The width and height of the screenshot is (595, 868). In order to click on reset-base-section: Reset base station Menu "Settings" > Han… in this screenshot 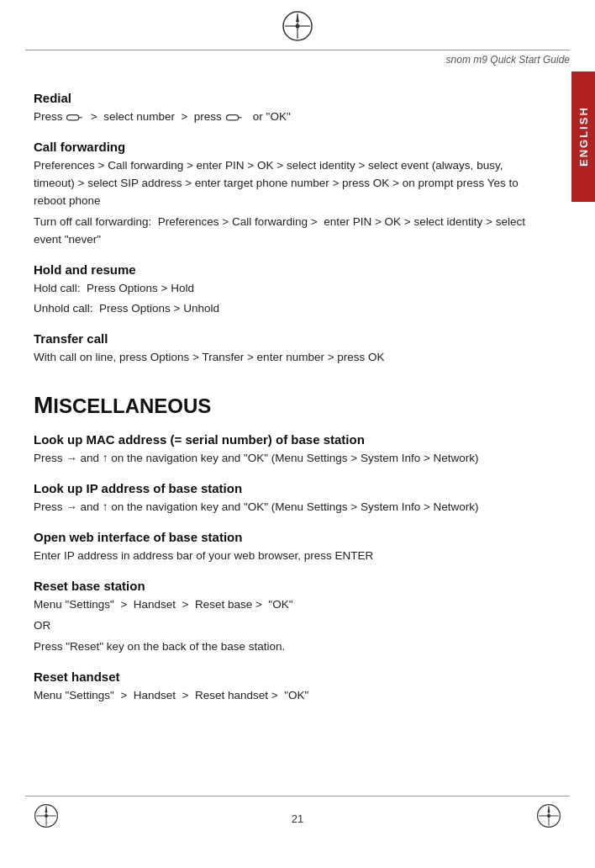, I will do `click(289, 617)`.